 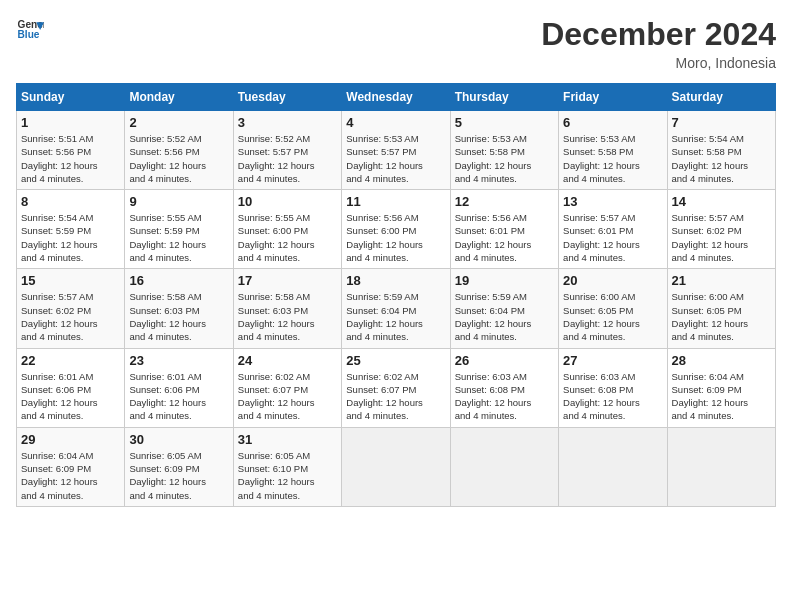 I want to click on day-detail: Sunrise: 5:56 AMSunset: 6:01 PMDaylight:…, so click(x=504, y=238).